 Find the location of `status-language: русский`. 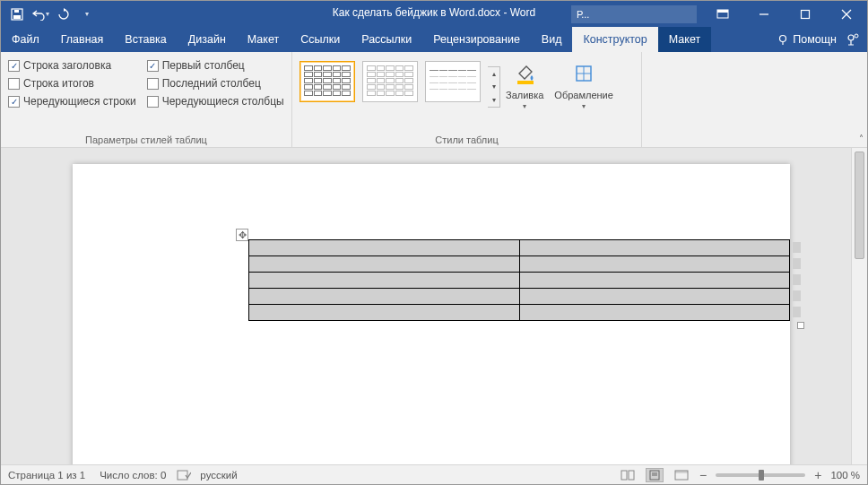

status-language: русский is located at coordinates (219, 475).